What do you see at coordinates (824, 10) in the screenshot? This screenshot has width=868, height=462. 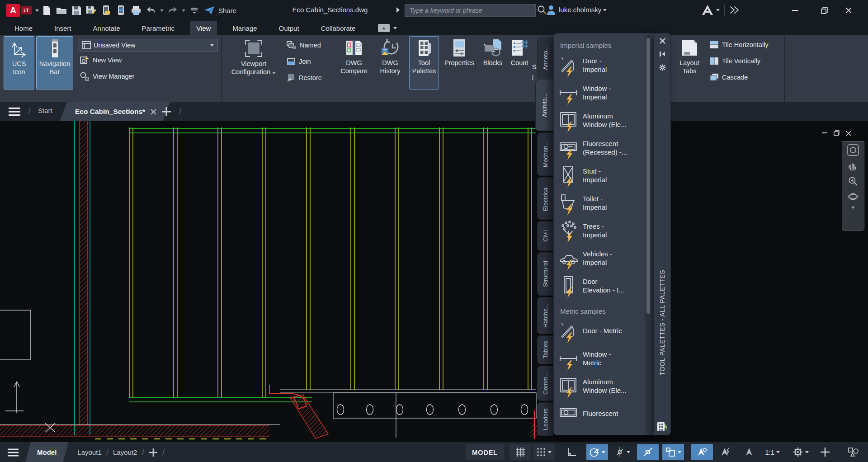 I see `restore-button` at bounding box center [824, 10].